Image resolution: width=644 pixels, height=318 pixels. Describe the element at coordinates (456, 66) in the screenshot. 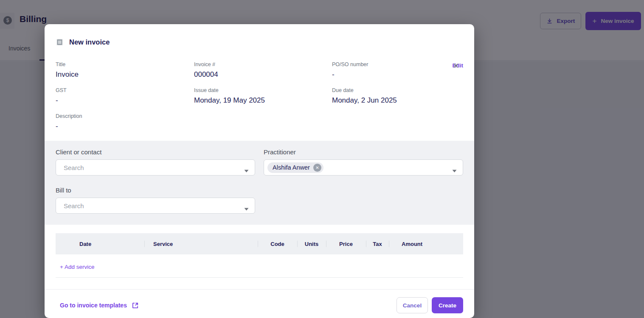

I see `close-icon: ✕` at that location.